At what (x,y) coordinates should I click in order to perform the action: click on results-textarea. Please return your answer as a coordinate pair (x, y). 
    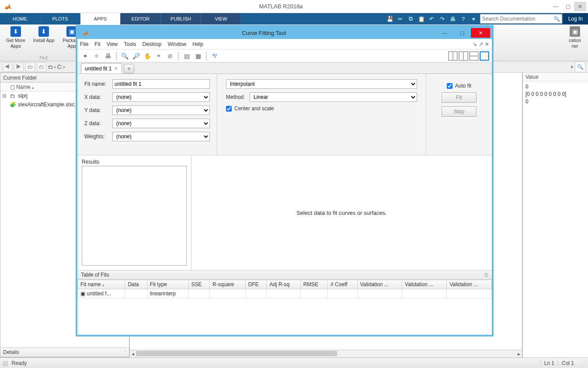
    Looking at the image, I should click on (134, 216).